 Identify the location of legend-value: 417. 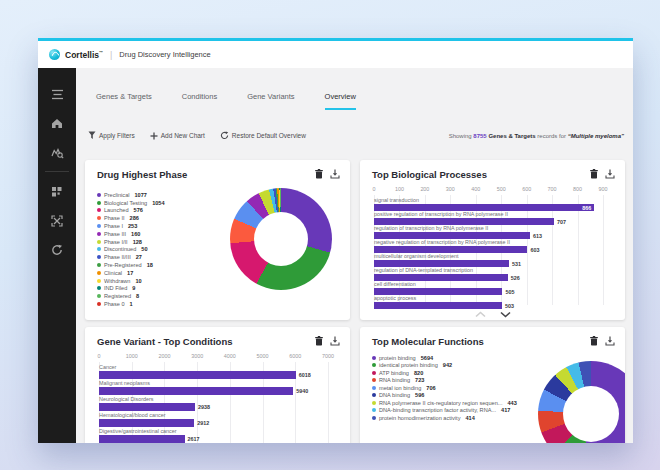
(506, 410).